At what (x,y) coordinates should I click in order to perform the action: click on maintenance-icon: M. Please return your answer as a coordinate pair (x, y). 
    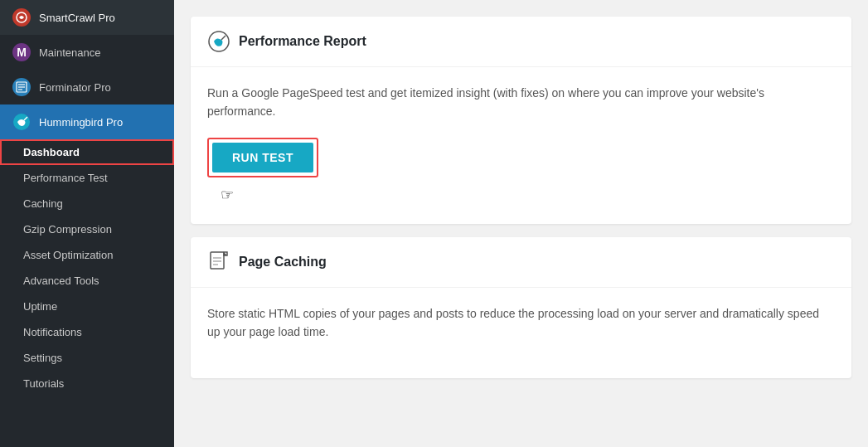
    Looking at the image, I should click on (22, 52).